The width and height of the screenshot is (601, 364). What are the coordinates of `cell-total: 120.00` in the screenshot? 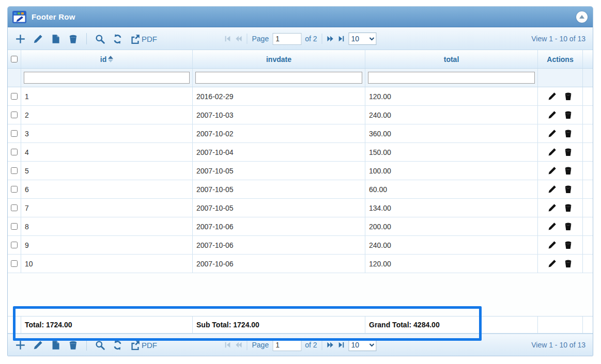 It's located at (452, 96).